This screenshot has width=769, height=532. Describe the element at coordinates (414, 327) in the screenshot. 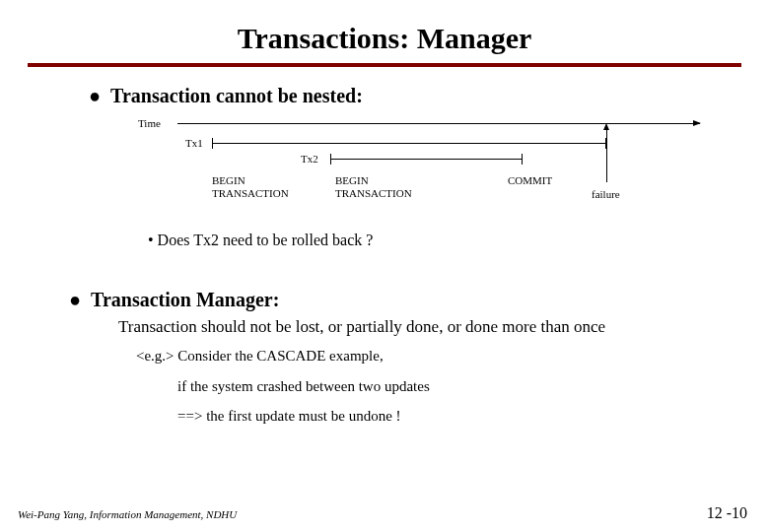

I see `manager-description: Transaction should not be lost, or parti…` at that location.